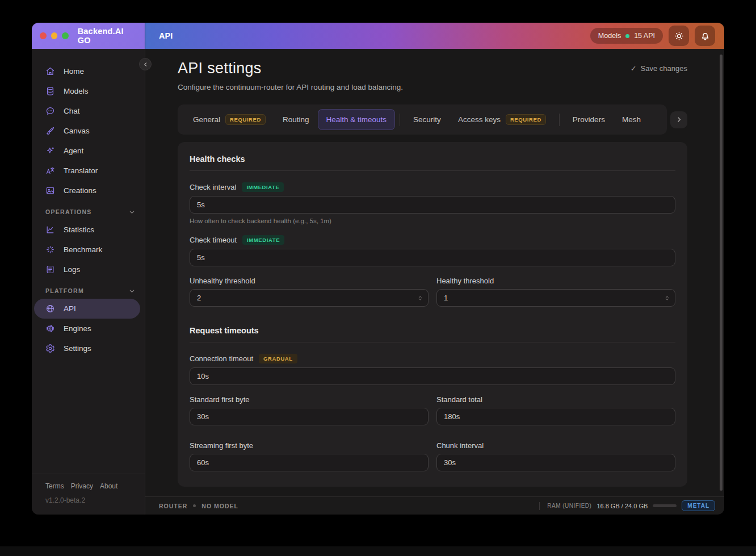  Describe the element at coordinates (309, 417) in the screenshot. I see `standard-first-byte-input` at that location.